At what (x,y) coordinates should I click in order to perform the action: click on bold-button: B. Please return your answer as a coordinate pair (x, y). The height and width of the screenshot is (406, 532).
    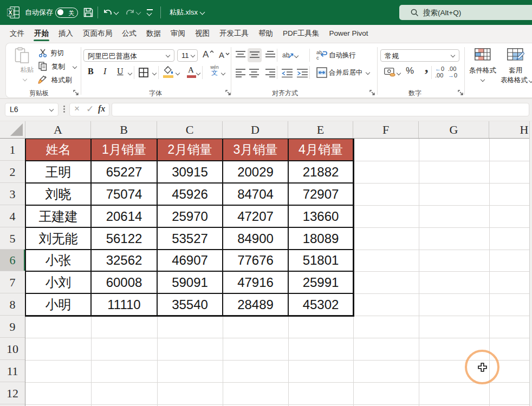
    Looking at the image, I should click on (91, 73).